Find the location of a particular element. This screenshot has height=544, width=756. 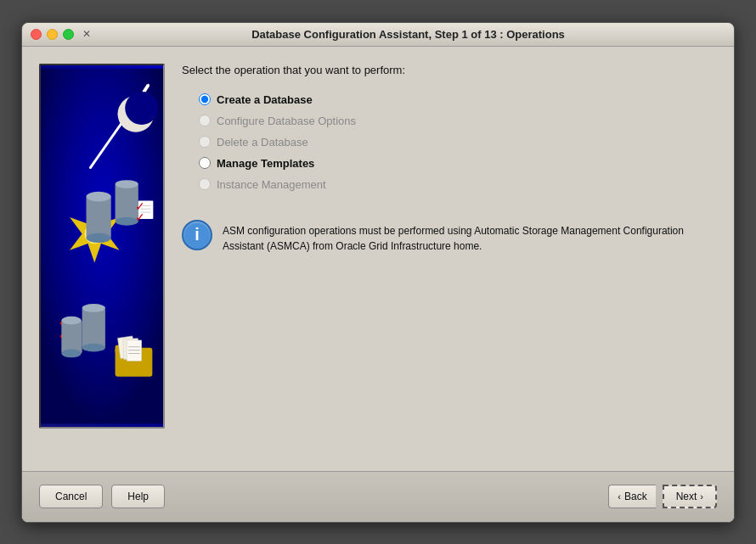

bottom-left-buttons: Cancel Help is located at coordinates (102, 496).